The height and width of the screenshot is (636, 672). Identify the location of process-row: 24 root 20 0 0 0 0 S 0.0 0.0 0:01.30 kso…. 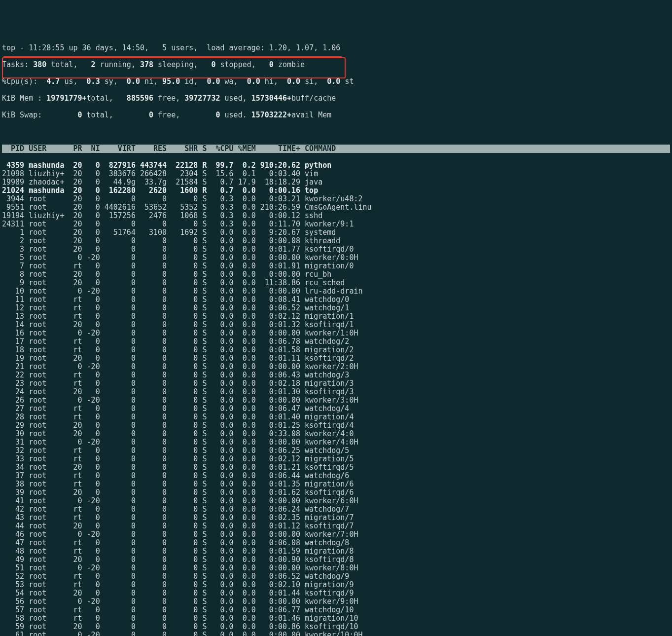
(336, 392).